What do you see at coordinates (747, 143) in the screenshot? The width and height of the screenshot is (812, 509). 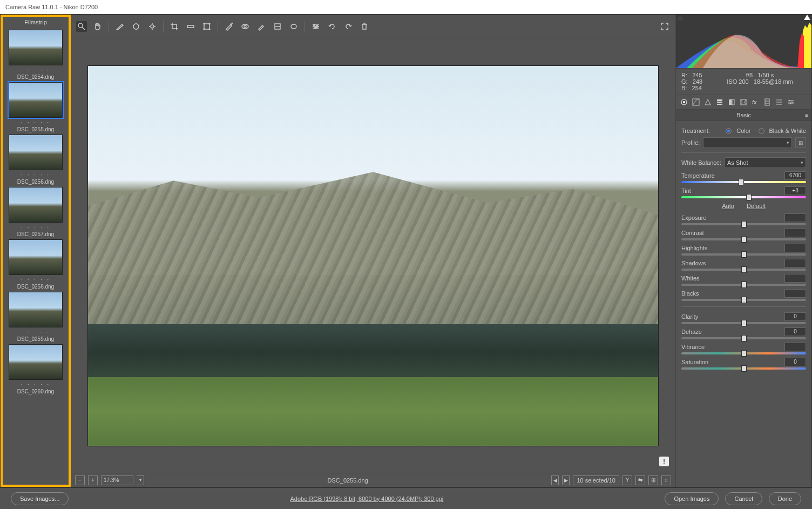 I see `profile-select` at bounding box center [747, 143].